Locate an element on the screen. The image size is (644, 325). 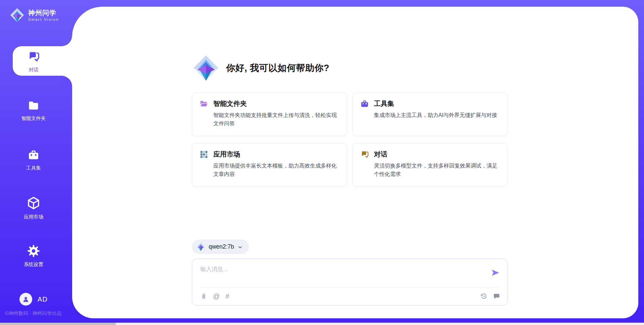
greeting: 你好, 我可以如何帮助你? is located at coordinates (350, 68).